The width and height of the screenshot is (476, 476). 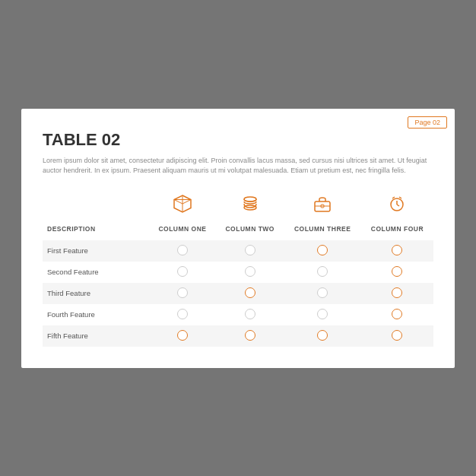 I want to click on table-row: Third Feature, so click(x=238, y=294).